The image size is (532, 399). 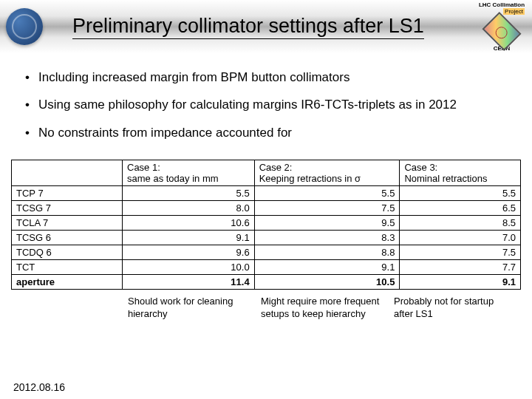 What do you see at coordinates (67, 193) in the screenshot?
I see `row-label: TCP 7` at bounding box center [67, 193].